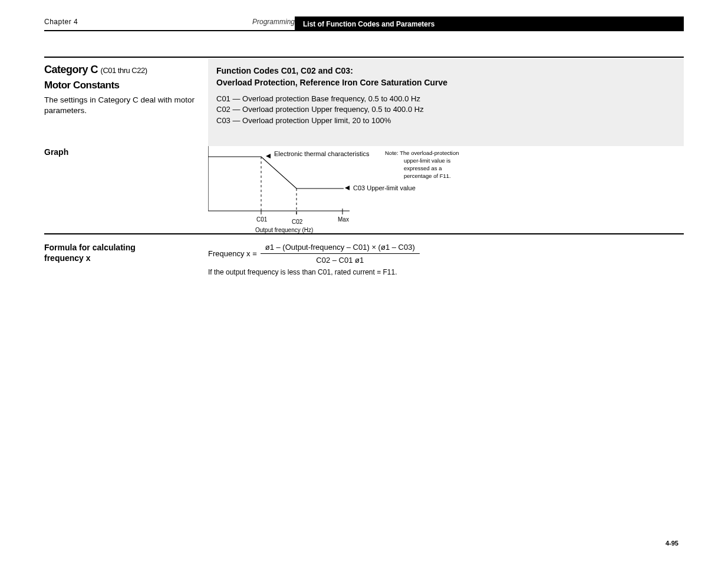 The width and height of the screenshot is (728, 562). Describe the element at coordinates (384, 188) in the screenshot. I see `legend-mid: C03 Upper-limit value` at that location.